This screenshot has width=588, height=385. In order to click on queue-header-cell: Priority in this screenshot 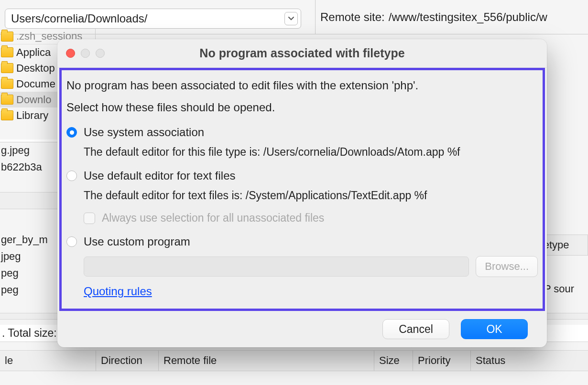, I will do `click(442, 361)`.